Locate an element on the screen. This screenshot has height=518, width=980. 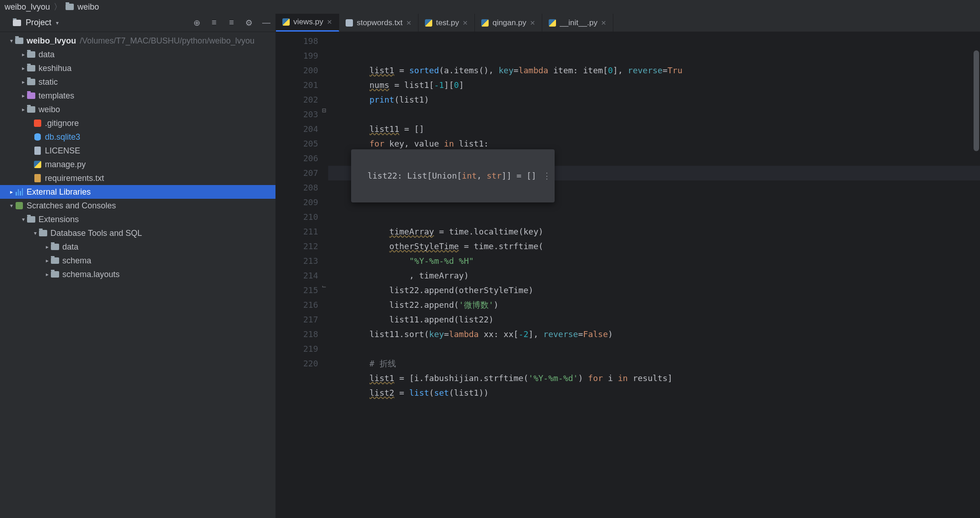
text-icon is located at coordinates (349, 23).